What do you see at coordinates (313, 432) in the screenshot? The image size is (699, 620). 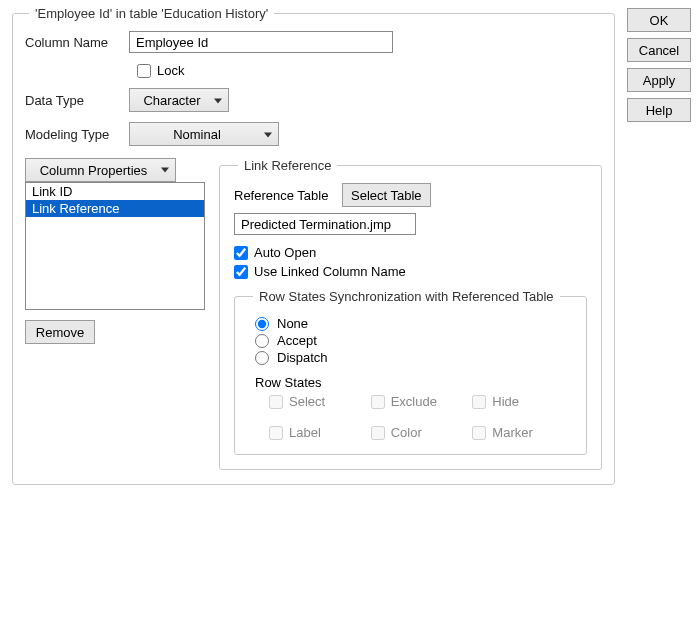 I see `rs-label-wrap: Label` at bounding box center [313, 432].